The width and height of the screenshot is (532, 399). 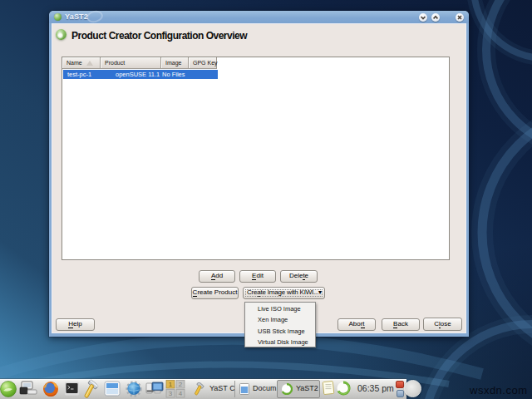 What do you see at coordinates (171, 394) in the screenshot?
I see `svg-text: 3` at bounding box center [171, 394].